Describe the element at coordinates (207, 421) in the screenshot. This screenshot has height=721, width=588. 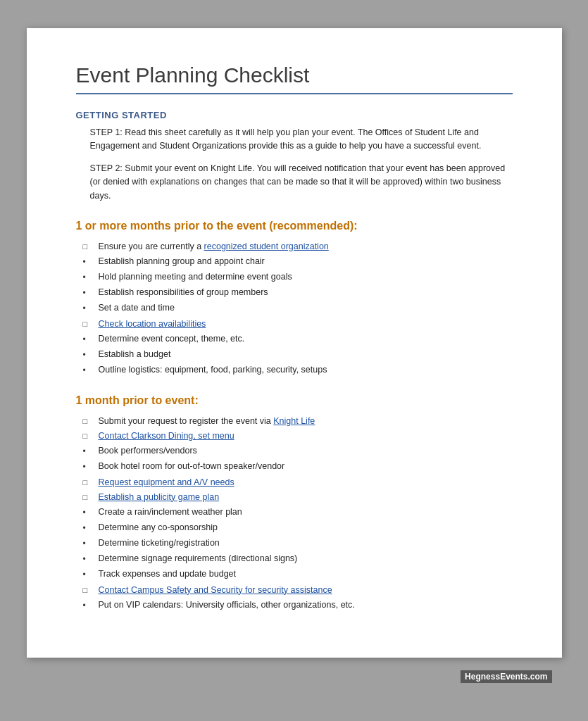
I see `item-text: Submit your request to register the even…` at that location.